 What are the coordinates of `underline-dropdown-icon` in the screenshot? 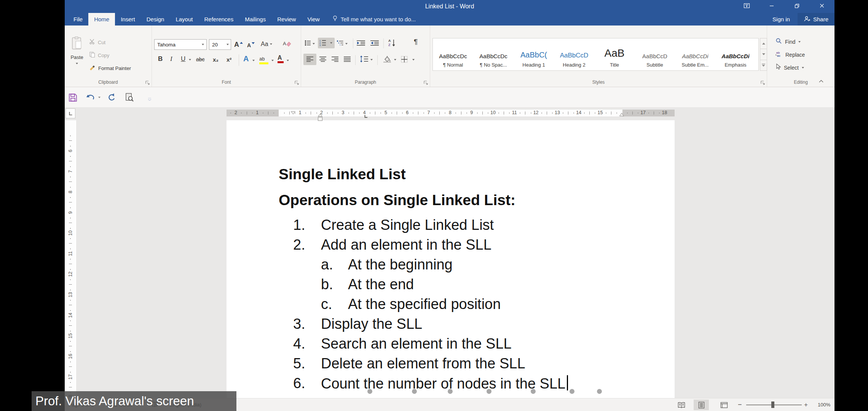 It's located at (190, 60).